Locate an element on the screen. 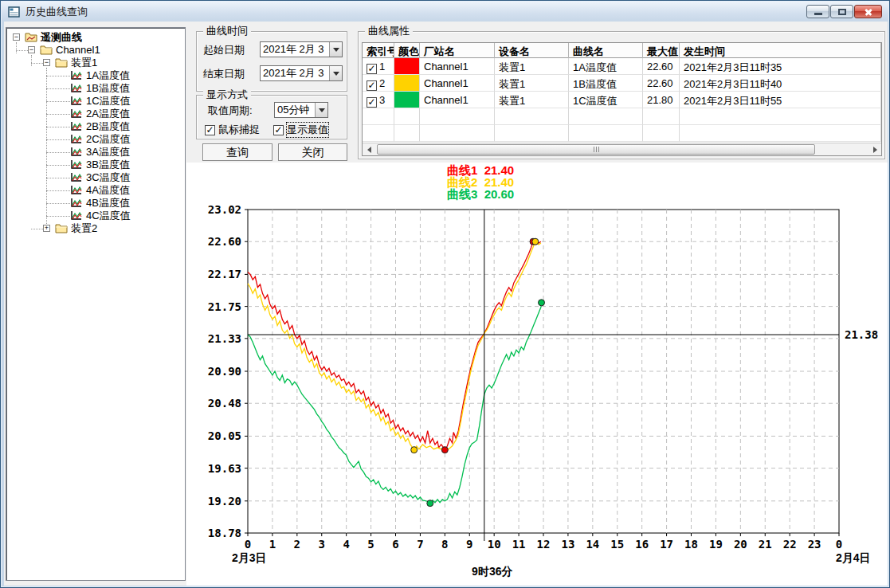 This screenshot has height=588, width=890. tree-item-label: 1A温度值 is located at coordinates (108, 76).